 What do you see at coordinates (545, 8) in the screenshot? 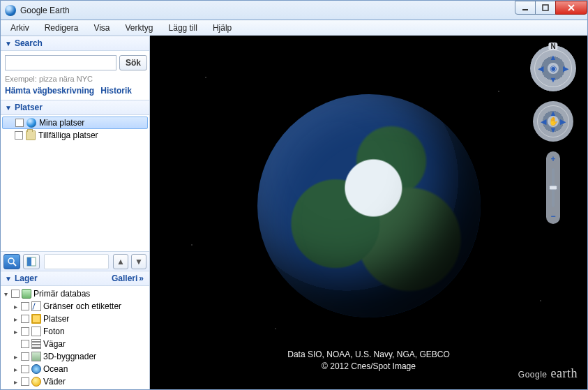
I see `maximize-button` at bounding box center [545, 8].